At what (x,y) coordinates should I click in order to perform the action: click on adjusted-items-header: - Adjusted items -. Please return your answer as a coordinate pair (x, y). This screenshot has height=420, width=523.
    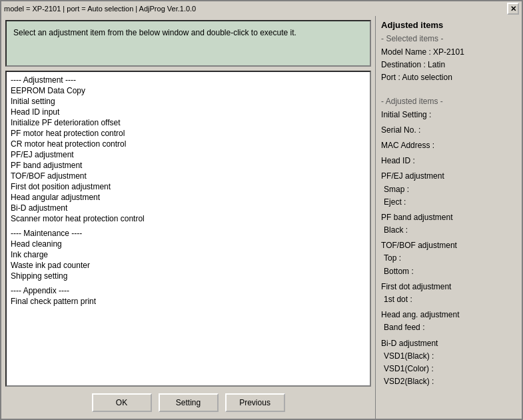
    Looking at the image, I should click on (449, 101).